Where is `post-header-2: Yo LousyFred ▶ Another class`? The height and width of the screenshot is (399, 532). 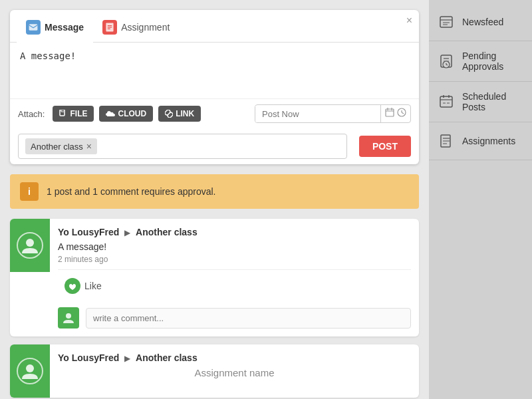
post-header-2: Yo LousyFred ▶ Another class is located at coordinates (234, 358).